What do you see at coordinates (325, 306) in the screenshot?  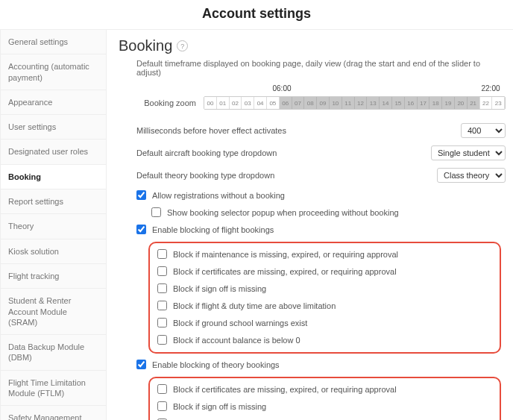 I see `flight-block-item: Block if flight & duty time are above li…` at bounding box center [325, 306].